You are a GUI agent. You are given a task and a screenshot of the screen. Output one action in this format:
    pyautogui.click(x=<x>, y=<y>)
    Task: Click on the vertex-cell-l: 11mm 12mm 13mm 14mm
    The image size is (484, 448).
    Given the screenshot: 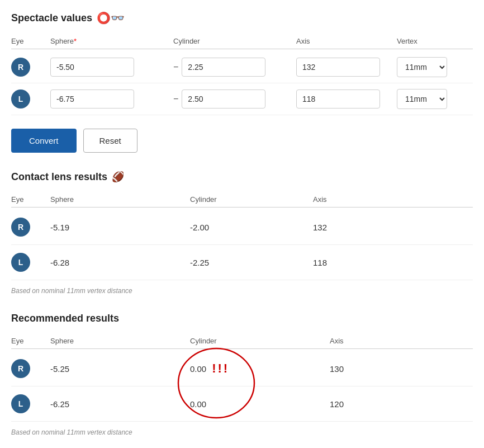 What is the action you would take?
    pyautogui.click(x=436, y=99)
    